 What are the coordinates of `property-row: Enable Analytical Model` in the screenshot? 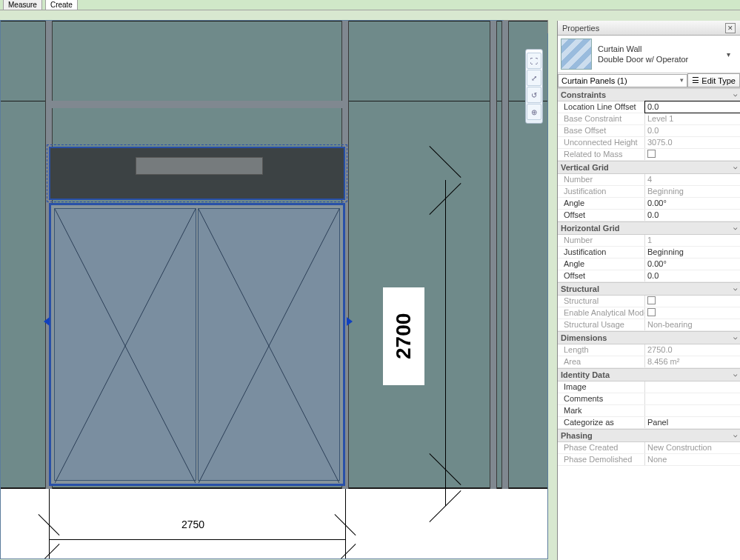 It's located at (649, 313).